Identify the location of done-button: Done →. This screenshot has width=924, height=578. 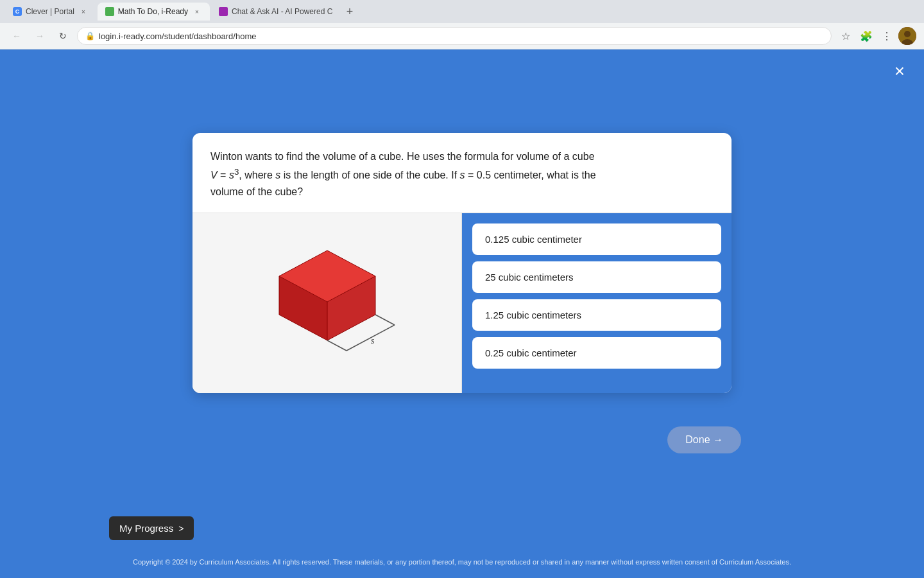
(705, 440).